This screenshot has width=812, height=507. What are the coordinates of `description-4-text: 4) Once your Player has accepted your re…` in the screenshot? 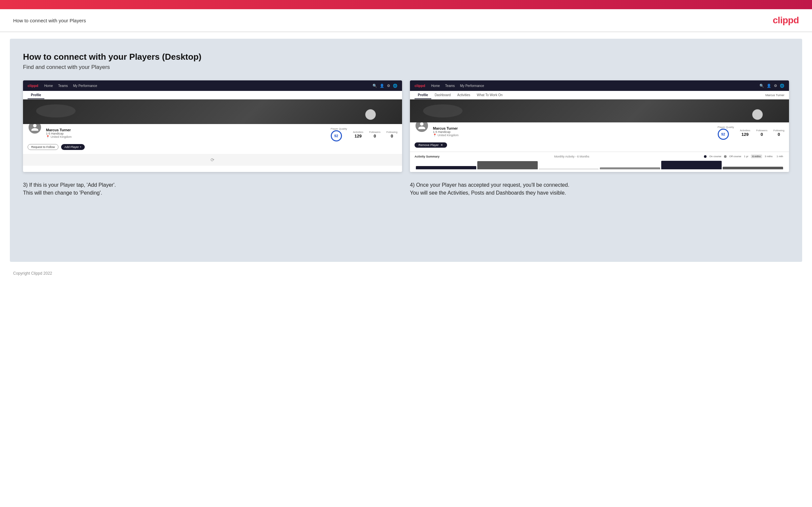 It's located at (599, 189).